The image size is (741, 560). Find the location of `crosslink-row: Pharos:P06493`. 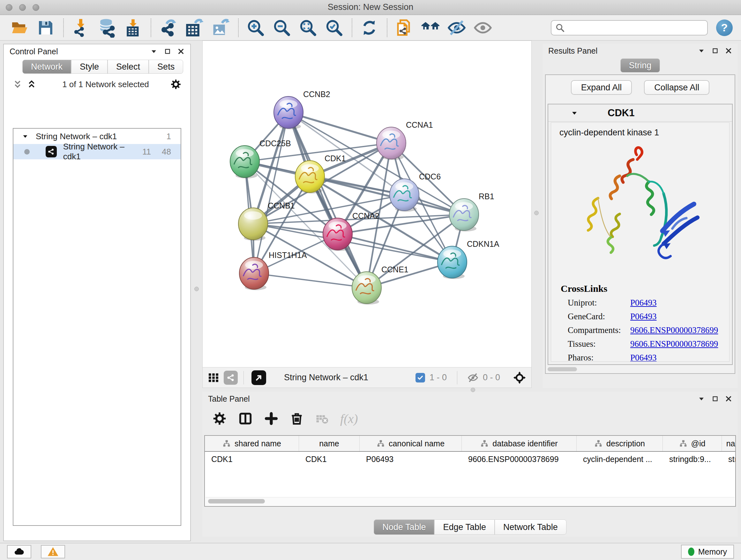

crosslink-row: Pharos:P06493 is located at coordinates (649, 357).